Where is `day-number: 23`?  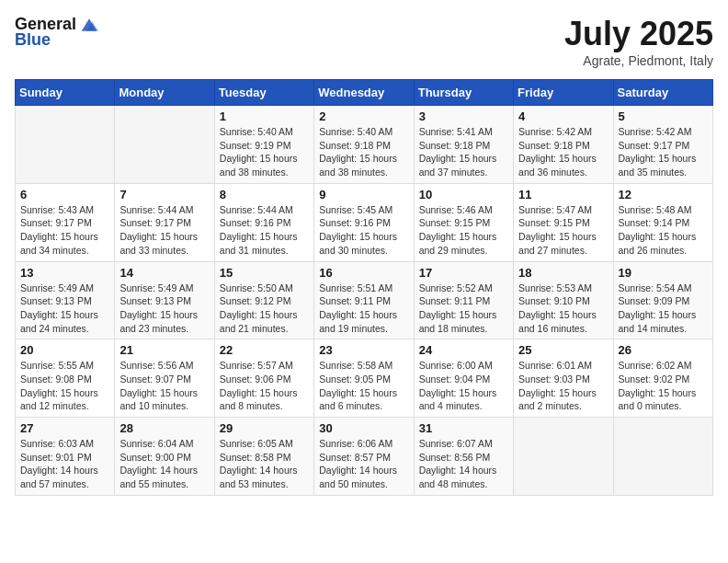 day-number: 23 is located at coordinates (364, 350).